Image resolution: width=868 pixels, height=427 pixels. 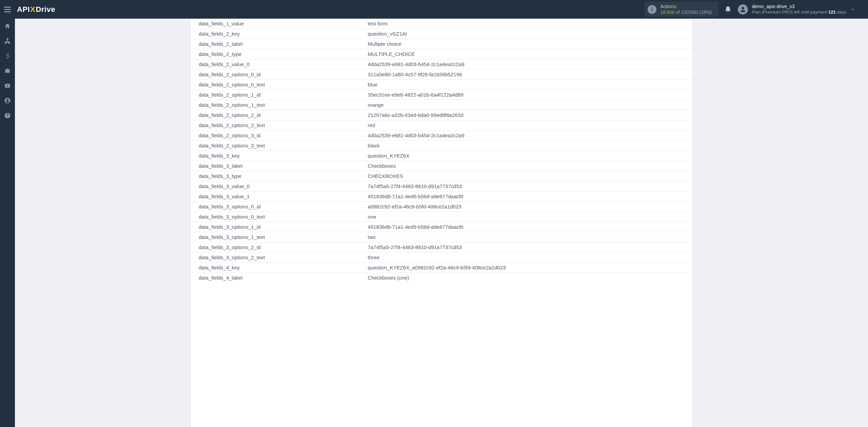 I want to click on sidebar-item-billing, so click(x=7, y=56).